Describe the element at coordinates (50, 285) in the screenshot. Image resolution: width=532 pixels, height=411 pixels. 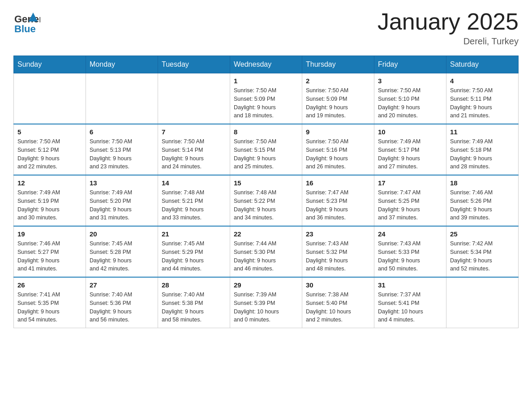
I see `day-number: 26` at that location.